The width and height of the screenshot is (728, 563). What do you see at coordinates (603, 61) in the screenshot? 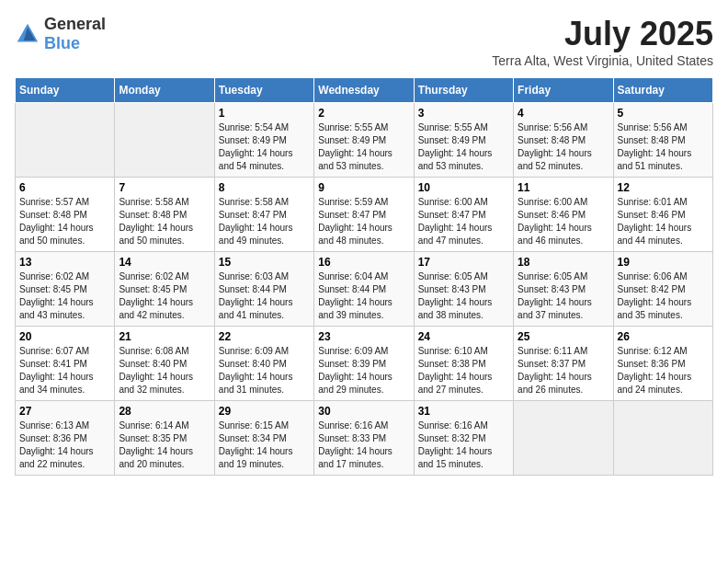
I see `location-subtitle: Terra Alta, West Virginia, United States` at bounding box center [603, 61].